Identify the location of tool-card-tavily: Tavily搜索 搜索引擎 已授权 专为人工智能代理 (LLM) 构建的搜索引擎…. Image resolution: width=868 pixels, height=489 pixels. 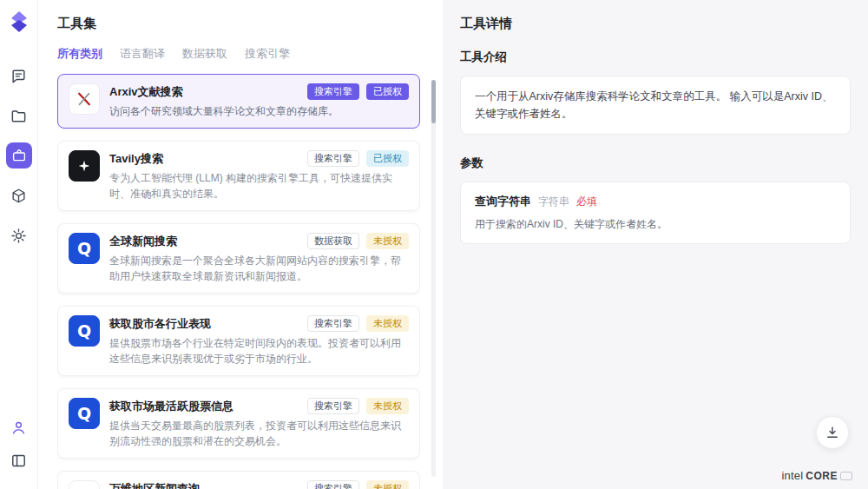
(239, 175).